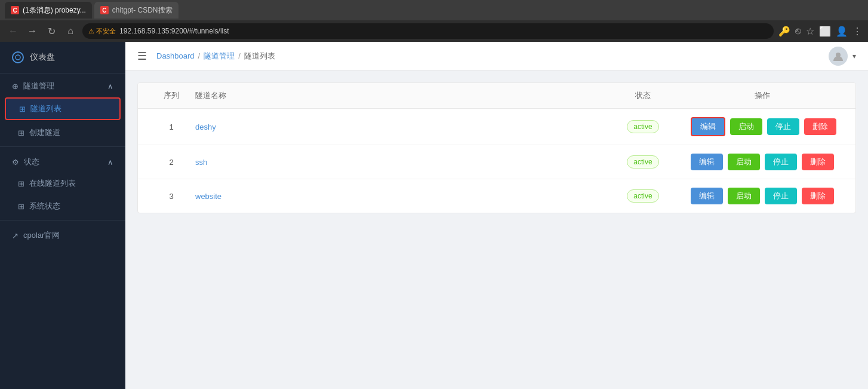 The width and height of the screenshot is (868, 389). Describe the element at coordinates (63, 109) in the screenshot. I see `sidebar-item-tunnel-list: ⊞ 隧道列表` at that location.